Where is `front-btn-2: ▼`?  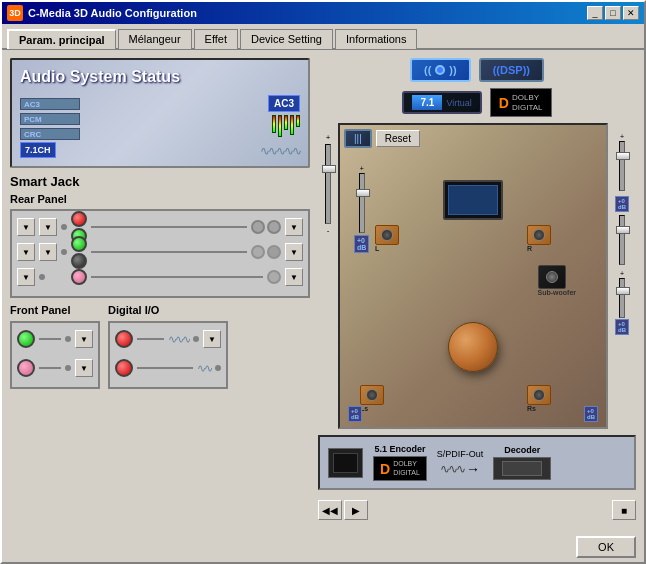
front-btn-2: ▼ is located at coordinates (84, 368).